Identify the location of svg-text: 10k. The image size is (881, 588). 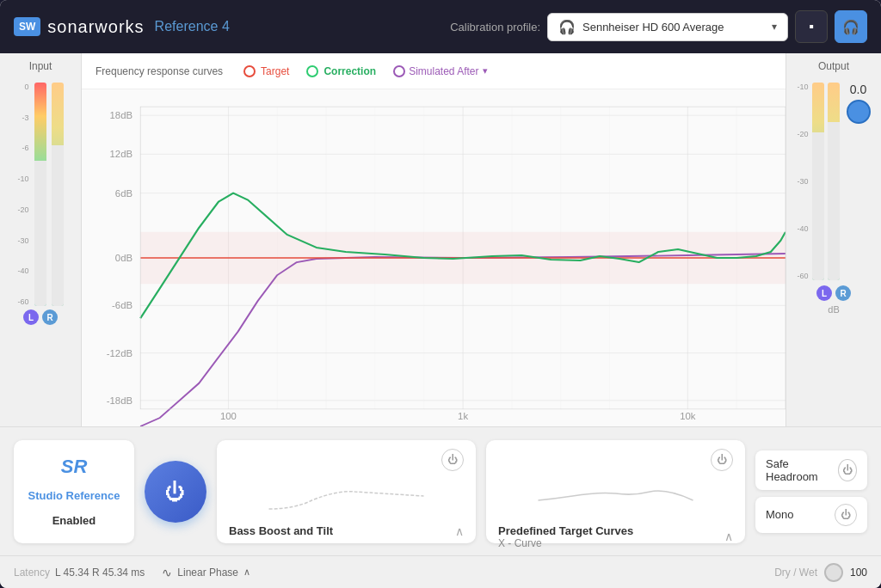
(688, 416).